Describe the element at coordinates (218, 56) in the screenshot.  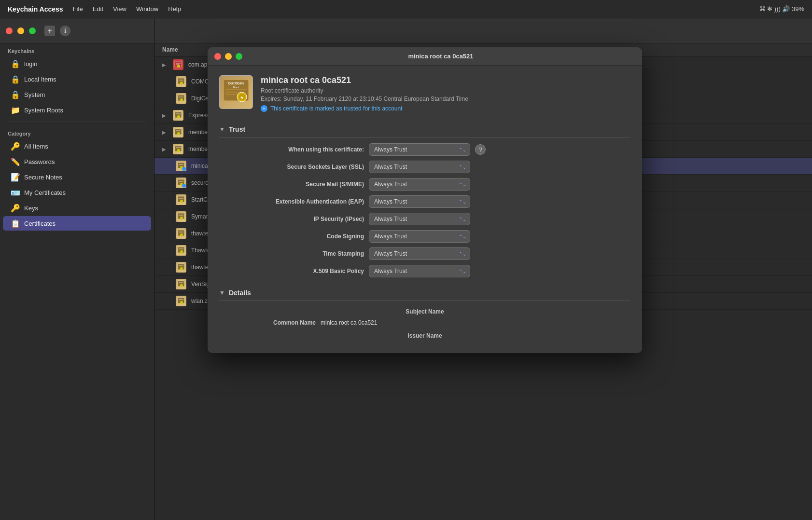
I see `dialog-close-button` at that location.